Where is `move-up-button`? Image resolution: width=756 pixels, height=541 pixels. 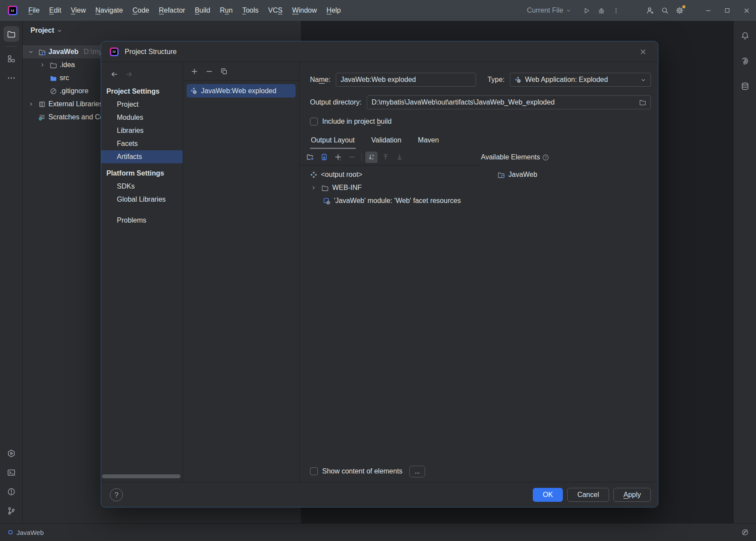
move-up-button is located at coordinates (385, 157).